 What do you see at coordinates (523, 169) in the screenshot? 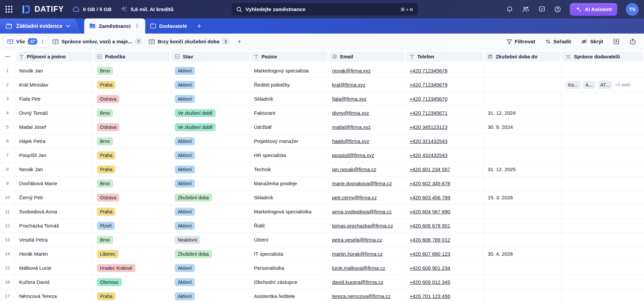
I see `cell-trial-date: 31. 12. 2025` at bounding box center [523, 169].